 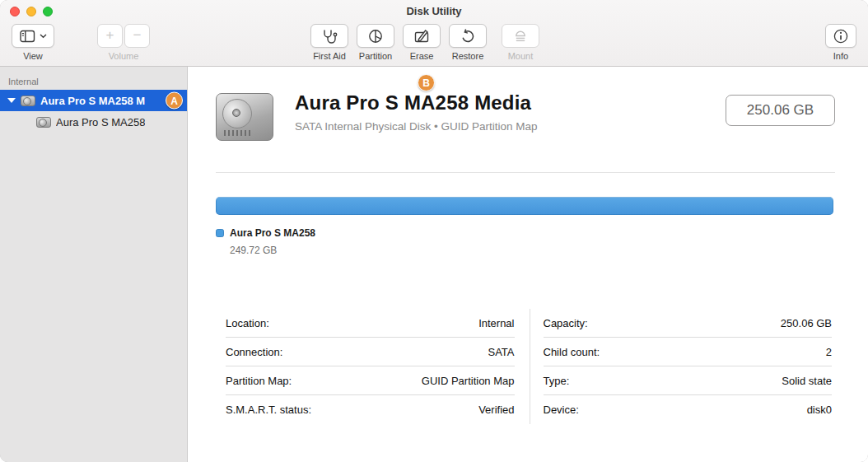 What do you see at coordinates (806, 323) in the screenshot?
I see `detail-value: 250.06 GB` at bounding box center [806, 323].